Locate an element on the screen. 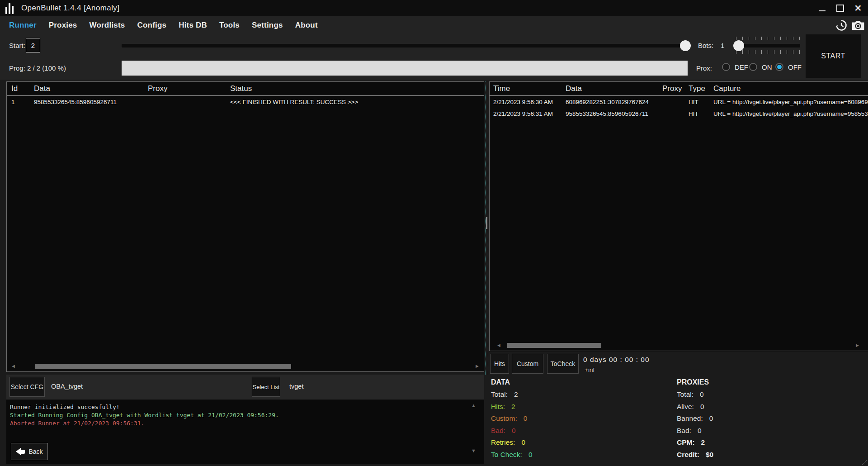 The image size is (868, 466). menu-item-about: About is located at coordinates (307, 25).